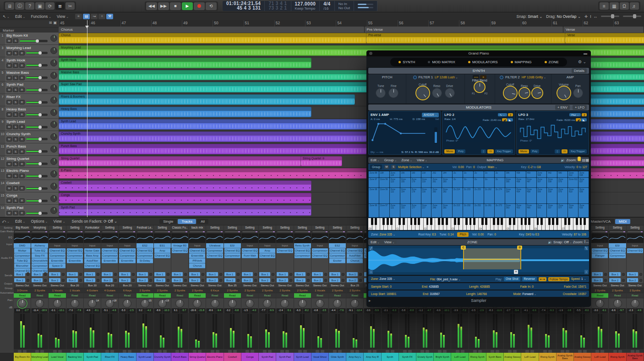 This screenshot has height=361, width=644. What do you see at coordinates (303, 357) in the screenshot?
I see `mixer-track-name: Synth Lead` at bounding box center [303, 357].